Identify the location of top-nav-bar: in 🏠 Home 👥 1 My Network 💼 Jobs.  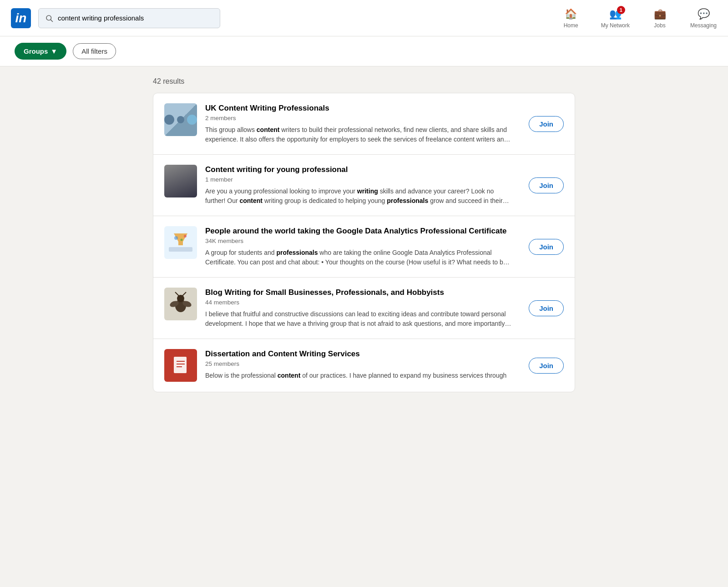
(364, 18).